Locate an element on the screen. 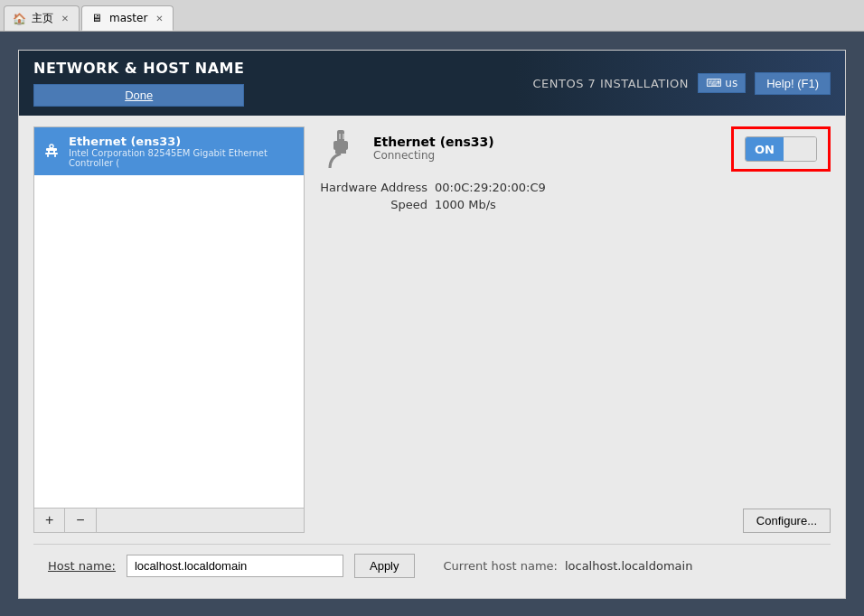 Image resolution: width=864 pixels, height=616 pixels. add-interface-button: + is located at coordinates (50, 520).